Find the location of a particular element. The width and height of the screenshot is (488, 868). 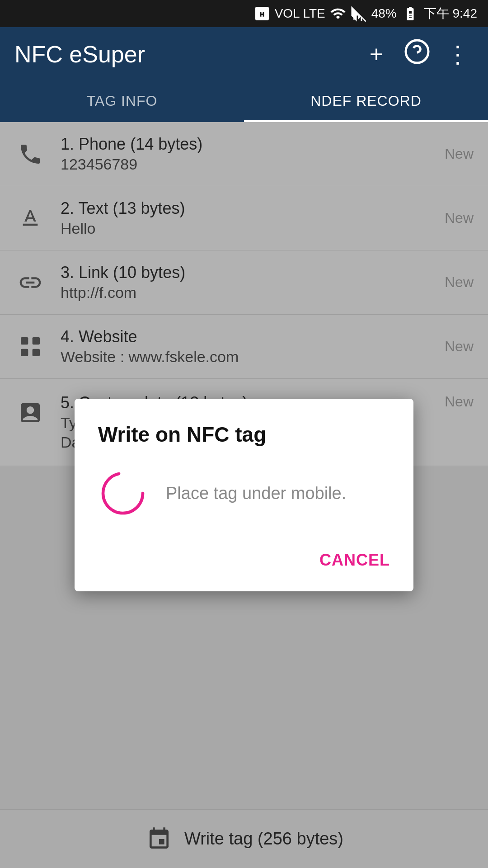

loading-spinner is located at coordinates (123, 493).